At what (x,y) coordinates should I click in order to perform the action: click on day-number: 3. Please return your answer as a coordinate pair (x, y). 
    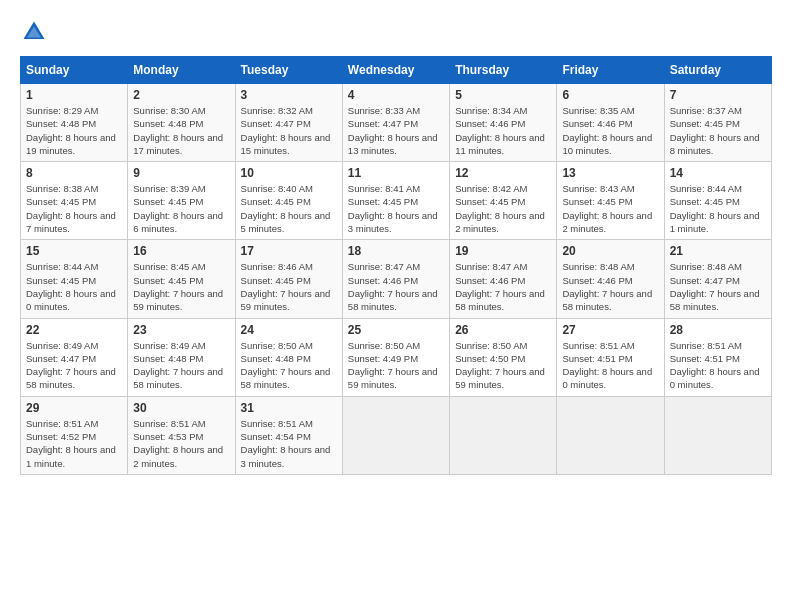
    Looking at the image, I should click on (289, 95).